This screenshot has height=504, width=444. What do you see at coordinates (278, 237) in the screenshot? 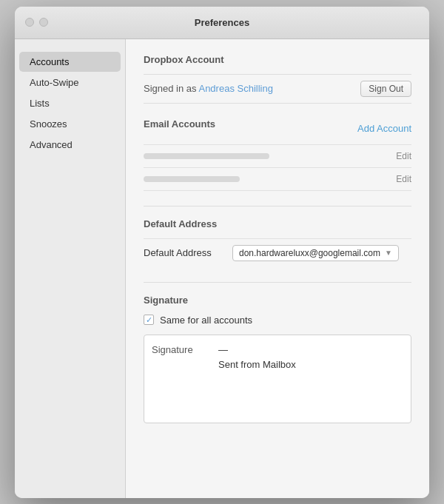
I see `default-address-section: Default Address Default Address don.hard…` at bounding box center [278, 237].